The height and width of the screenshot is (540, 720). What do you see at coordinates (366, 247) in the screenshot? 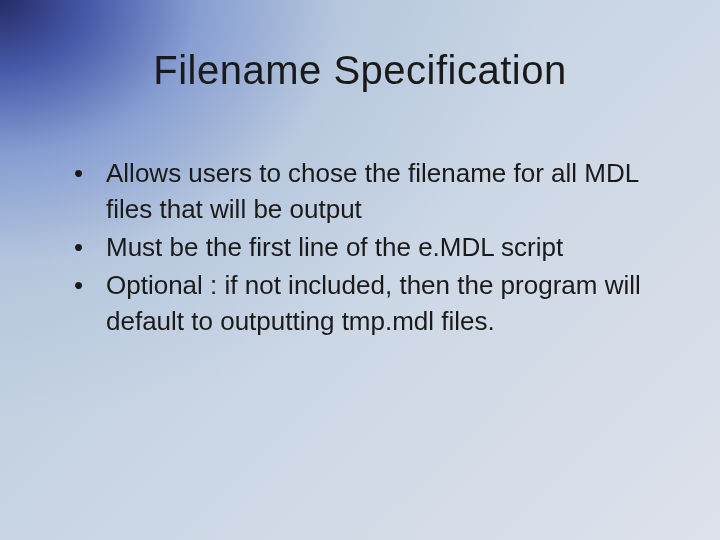
I see `list-item: • Must be the first line of the e.MDL sc…` at bounding box center [366, 247].